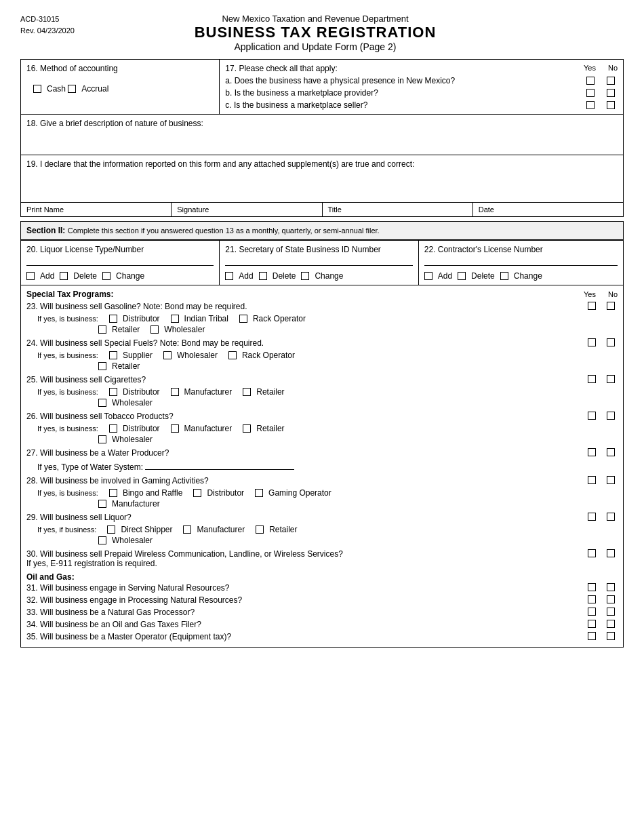  What do you see at coordinates (304, 416) in the screenshot?
I see `q26-text: 26. Will business sell Tobacco Products?` at bounding box center [304, 416].